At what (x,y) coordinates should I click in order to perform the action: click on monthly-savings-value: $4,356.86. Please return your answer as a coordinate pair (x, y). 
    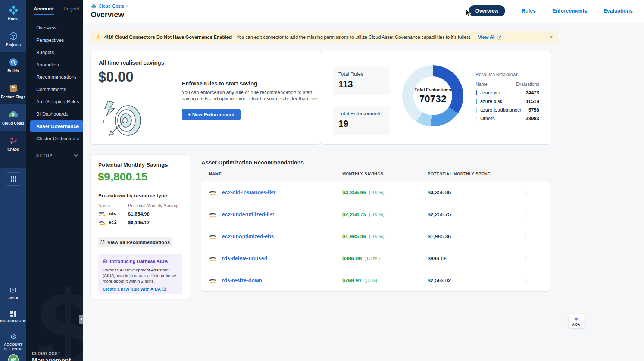
    Looking at the image, I should click on (354, 192).